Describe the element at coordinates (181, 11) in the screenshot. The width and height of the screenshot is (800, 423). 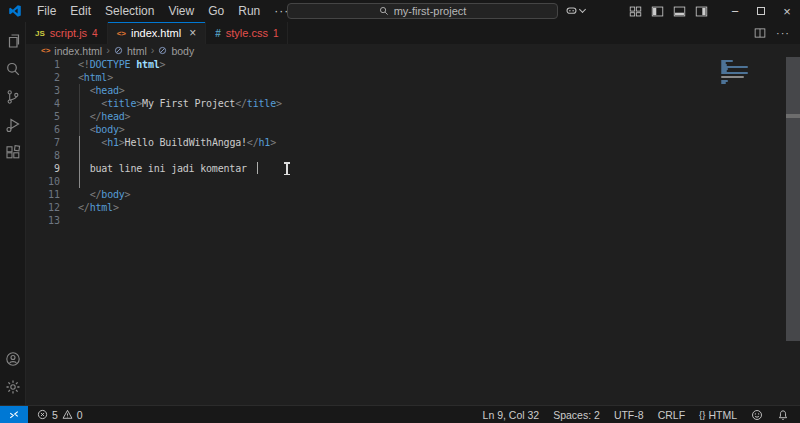
I see `menu-view: View` at that location.